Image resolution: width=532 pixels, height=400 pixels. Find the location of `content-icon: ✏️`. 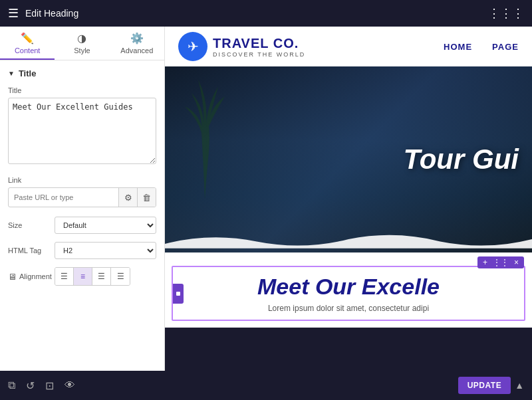

content-icon: ✏️ is located at coordinates (27, 39).